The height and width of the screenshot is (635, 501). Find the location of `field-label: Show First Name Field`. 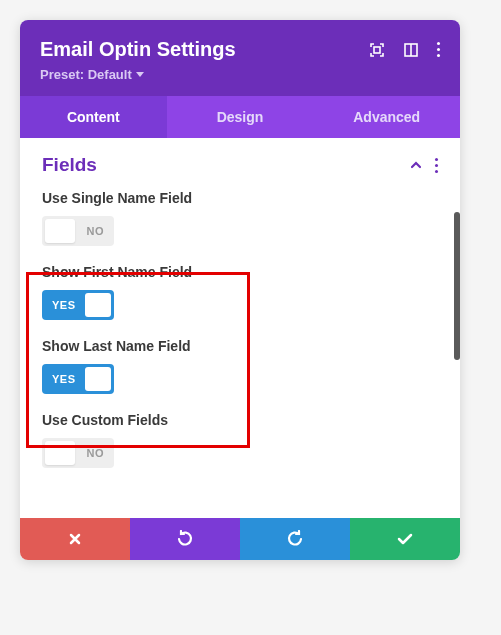

field-label: Show First Name Field is located at coordinates (240, 272).